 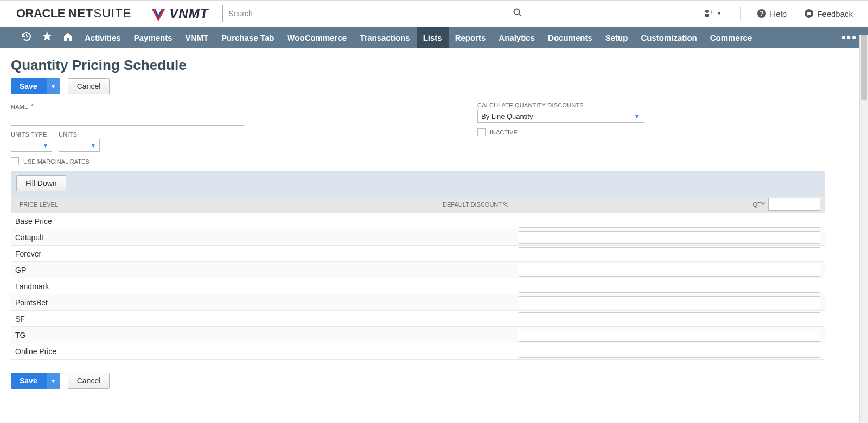 What do you see at coordinates (79, 145) in the screenshot?
I see `units-select: ▼` at bounding box center [79, 145].